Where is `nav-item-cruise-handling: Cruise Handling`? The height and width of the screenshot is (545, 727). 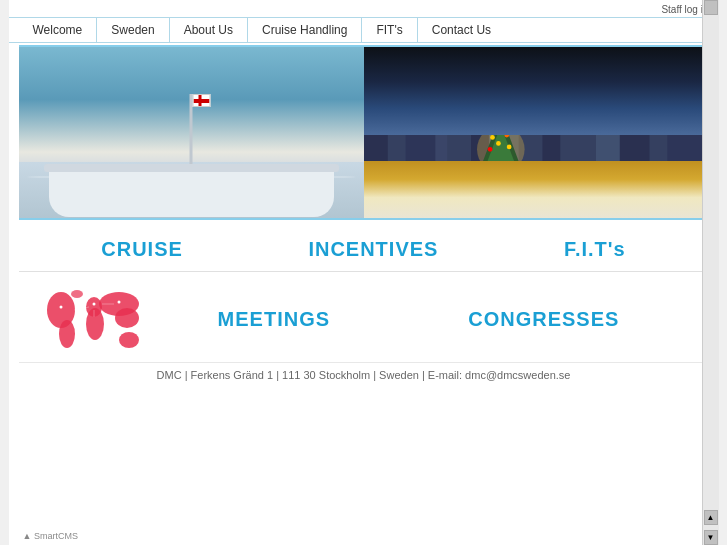
nav-item-cruise-handling: Cruise Handling is located at coordinates (305, 30).